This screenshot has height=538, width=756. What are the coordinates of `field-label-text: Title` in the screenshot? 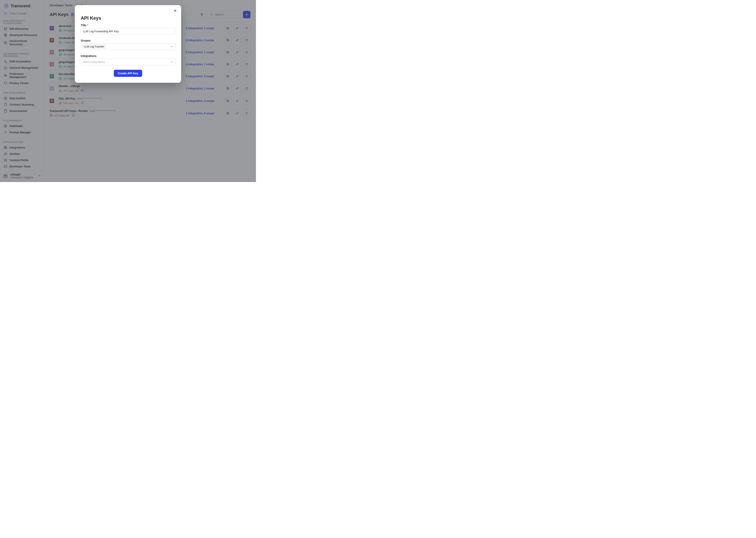 It's located at (83, 25).